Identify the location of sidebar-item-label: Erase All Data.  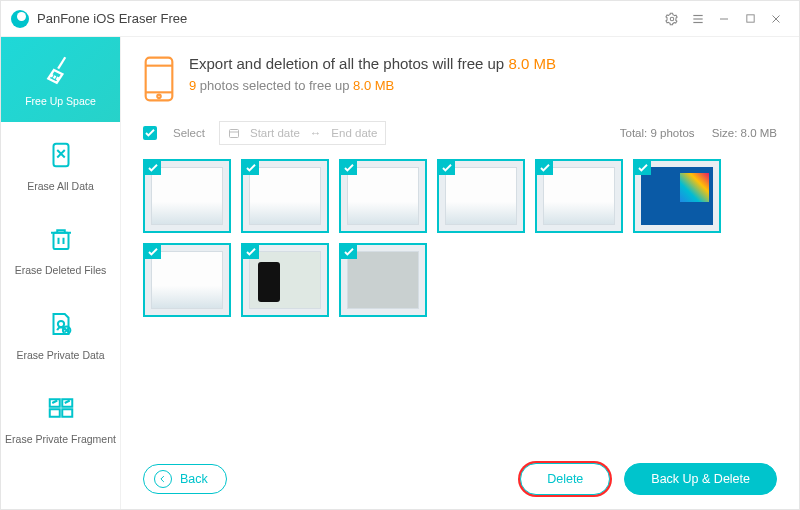
(60, 186).